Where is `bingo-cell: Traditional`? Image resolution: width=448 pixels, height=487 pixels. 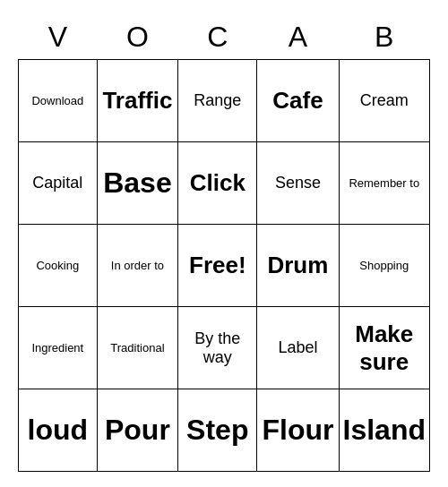 bingo-cell: Traditional is located at coordinates (138, 348).